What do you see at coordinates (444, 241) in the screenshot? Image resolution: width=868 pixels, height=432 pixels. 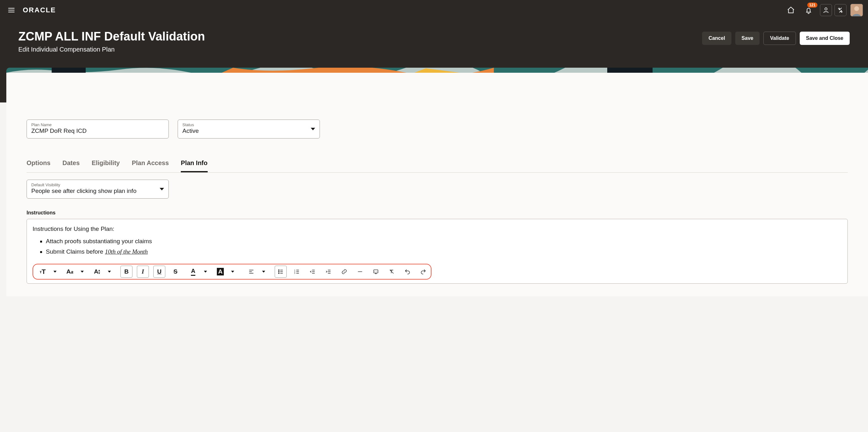 I see `instruction-item: Attach proofs substantiating your claims` at bounding box center [444, 241].